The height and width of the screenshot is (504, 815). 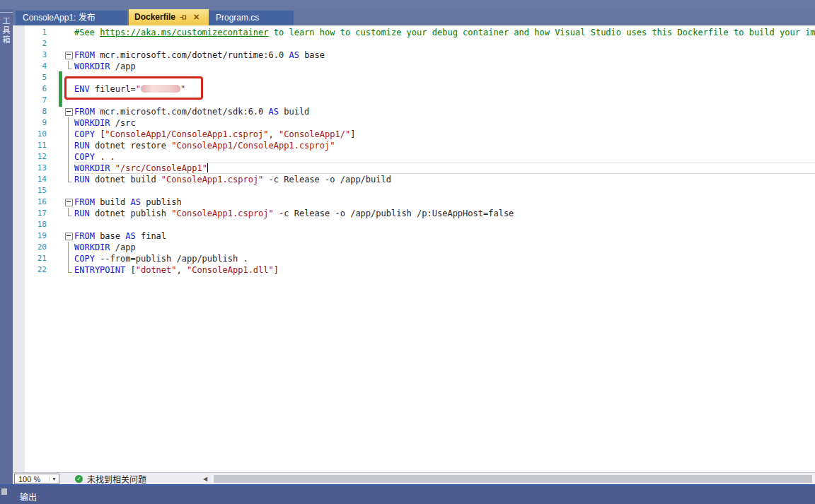 What do you see at coordinates (414, 180) in the screenshot?
I see `code-line: 14RUN dotnet build "ConsoleApp1.csproj" …` at bounding box center [414, 180].